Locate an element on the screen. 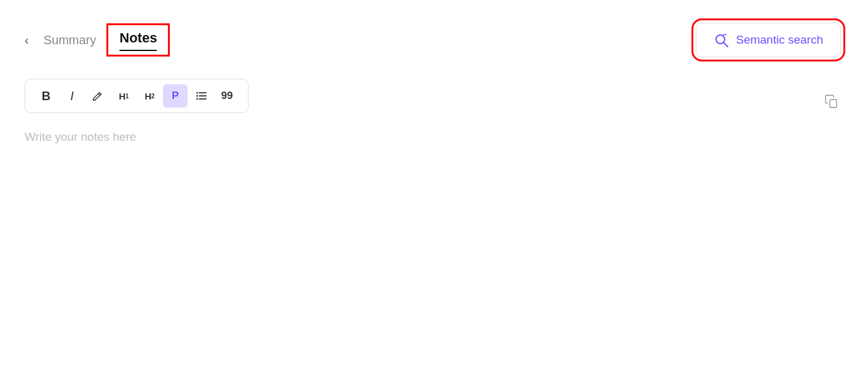 Image resolution: width=868 pixels, height=373 pixels. editor-area: Write your notes here is located at coordinates (434, 137).